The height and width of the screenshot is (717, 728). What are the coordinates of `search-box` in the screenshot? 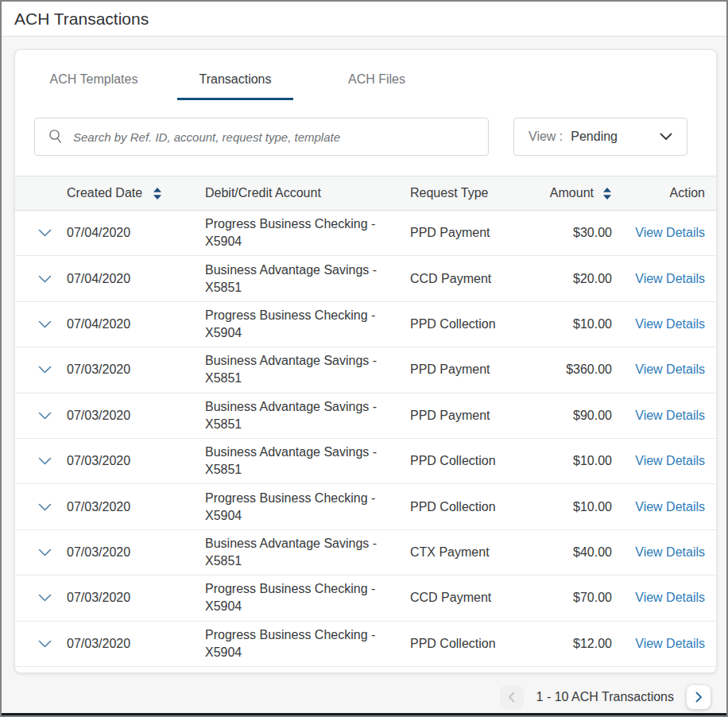 It's located at (261, 137).